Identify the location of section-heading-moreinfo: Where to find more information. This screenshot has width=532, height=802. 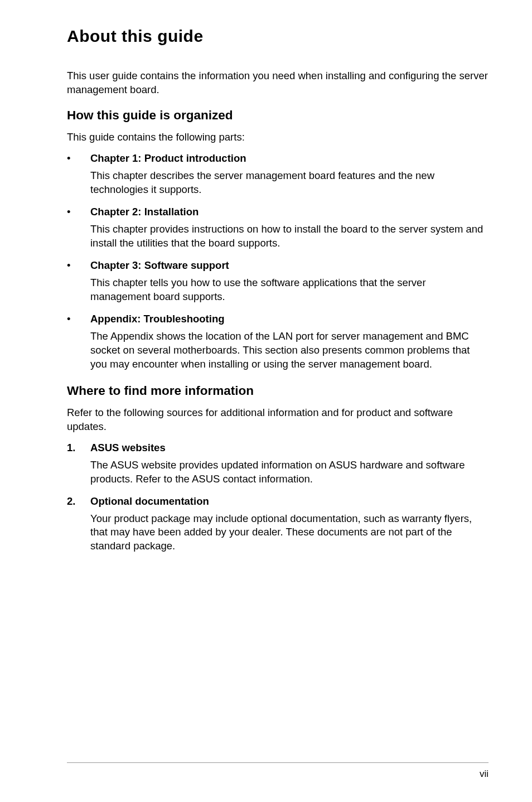
(278, 391).